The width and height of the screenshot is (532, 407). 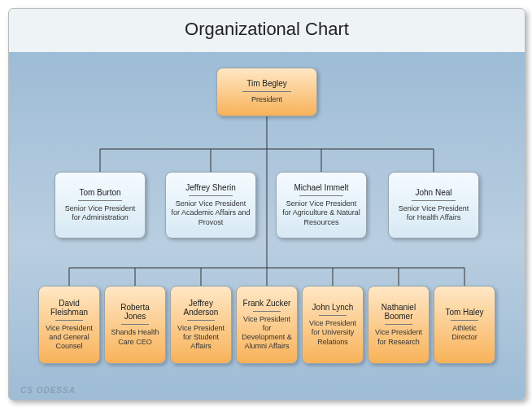 I want to click on node-role: Senior Vice President for Administration, so click(x=100, y=212).